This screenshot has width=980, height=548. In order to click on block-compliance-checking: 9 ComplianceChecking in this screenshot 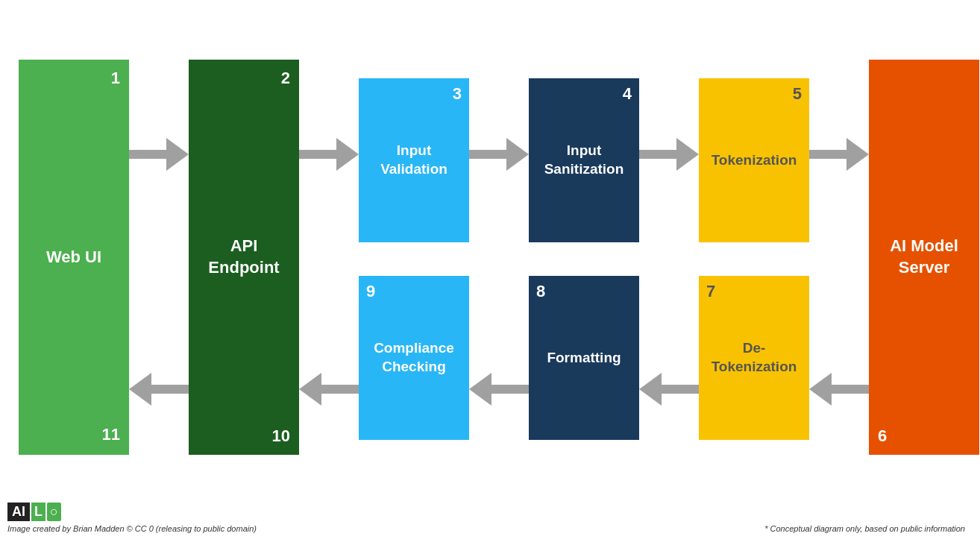, I will do `click(414, 358)`.